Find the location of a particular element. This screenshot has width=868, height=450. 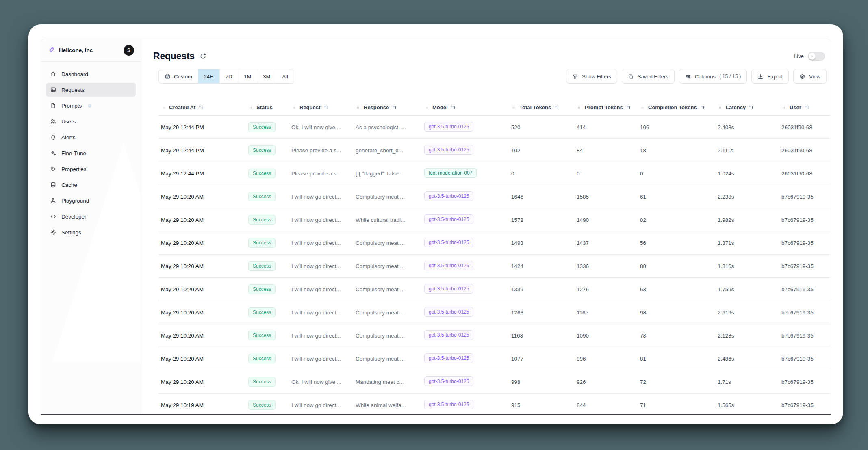

controls-row: Custom24H7D1M3MAll Show FiltersSaved Fil… is located at coordinates (493, 76).